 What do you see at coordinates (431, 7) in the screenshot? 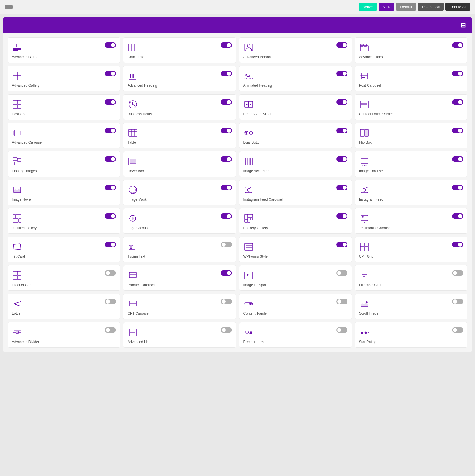
I see `filter-disable-all: Disable All` at bounding box center [431, 7].